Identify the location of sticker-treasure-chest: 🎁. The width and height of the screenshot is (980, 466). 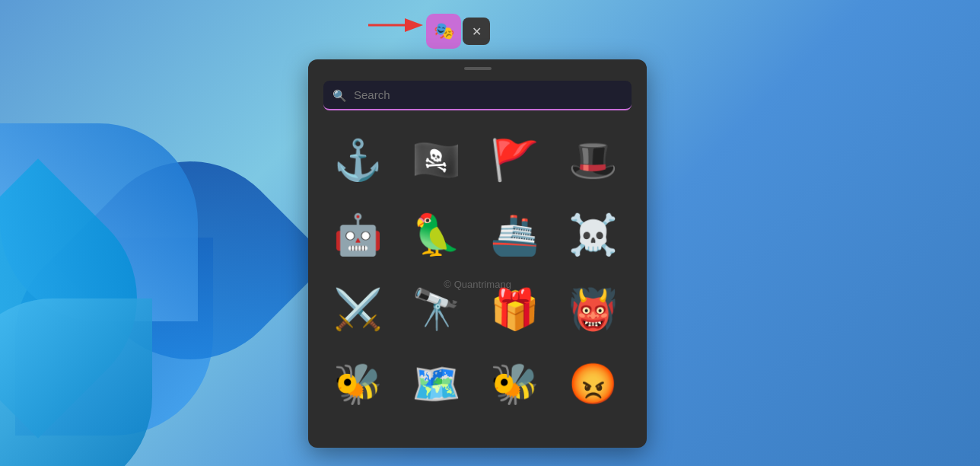
(515, 309).